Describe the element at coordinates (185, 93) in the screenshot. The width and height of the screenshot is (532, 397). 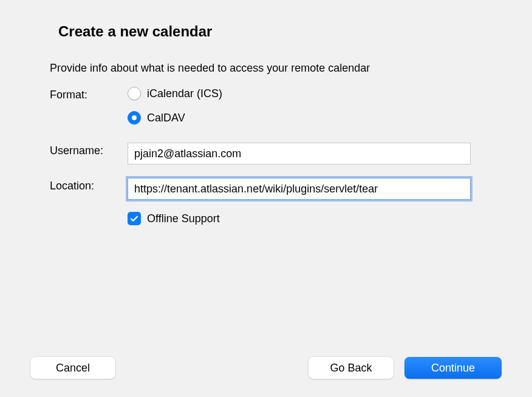
I see `radio-icalendar-label: iCalendar (ICS)` at that location.